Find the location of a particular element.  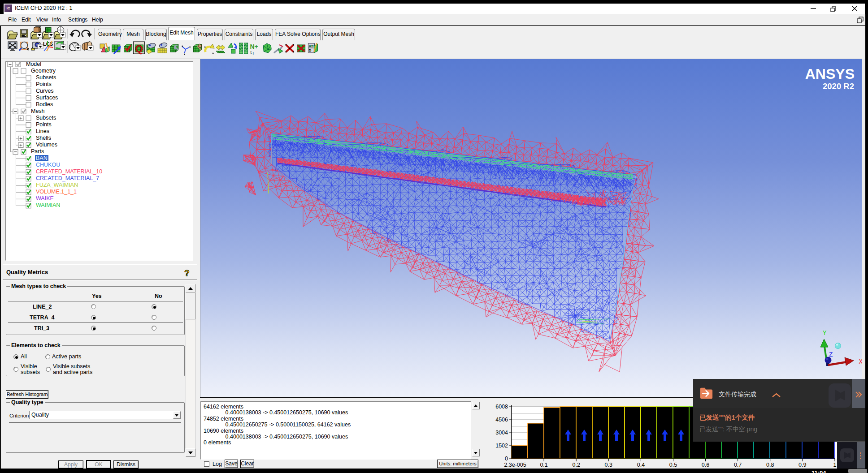

svg-text: 4506 is located at coordinates (502, 420).